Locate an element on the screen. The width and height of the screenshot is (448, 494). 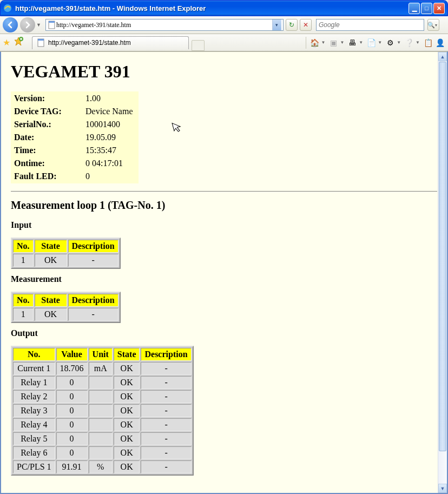
table-row: Relay 60OK- is located at coordinates (102, 453).